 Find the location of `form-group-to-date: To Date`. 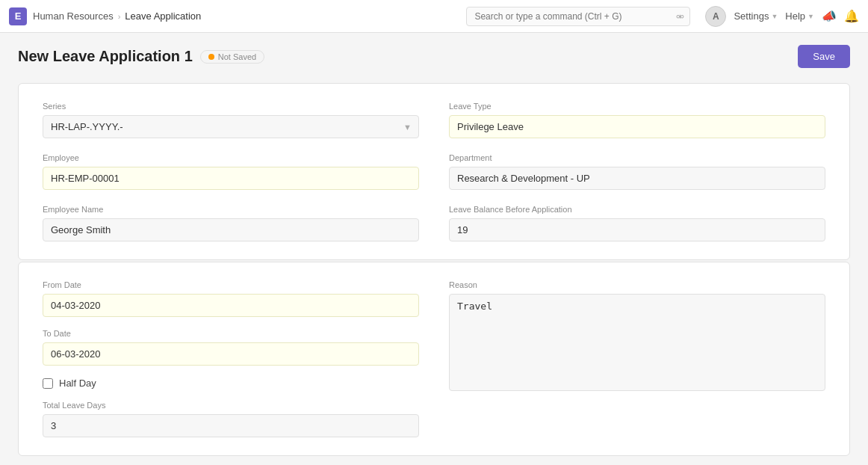

form-group-to-date: To Date is located at coordinates (231, 347).